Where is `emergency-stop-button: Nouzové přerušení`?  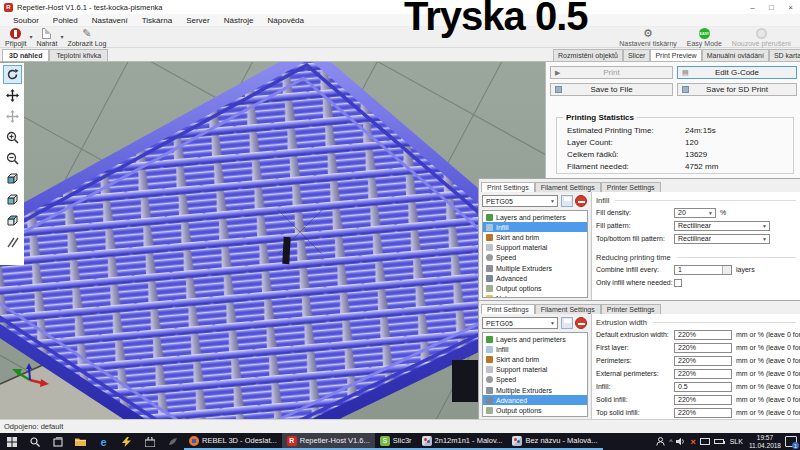
emergency-stop-button: Nouzové přerušení is located at coordinates (762, 37).